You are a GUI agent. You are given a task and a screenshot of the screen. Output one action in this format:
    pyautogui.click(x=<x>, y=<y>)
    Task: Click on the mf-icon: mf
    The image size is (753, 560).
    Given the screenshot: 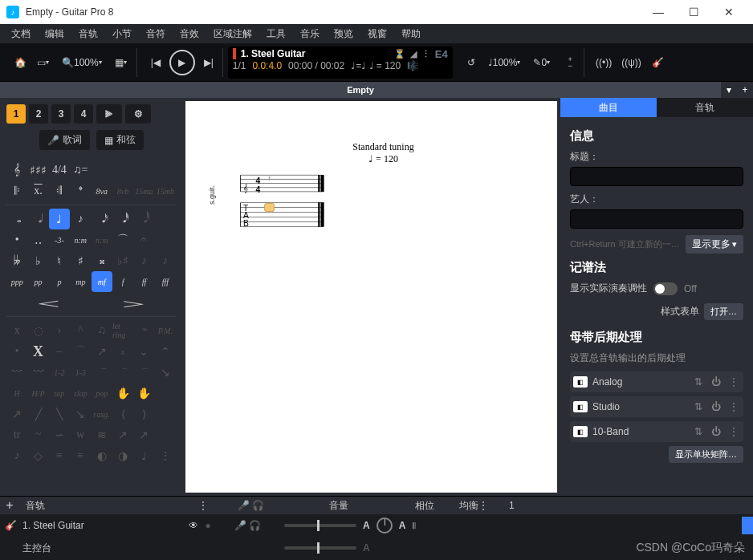 What is the action you would take?
    pyautogui.click(x=102, y=282)
    